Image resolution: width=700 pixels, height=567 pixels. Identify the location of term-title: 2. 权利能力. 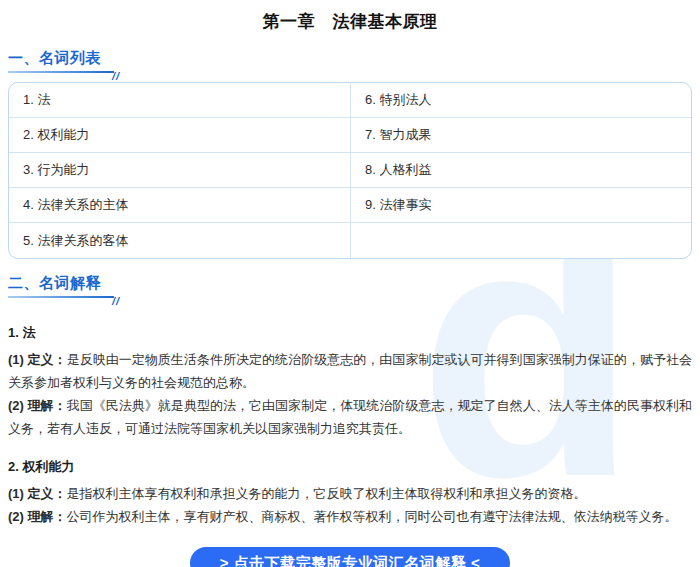
(350, 467).